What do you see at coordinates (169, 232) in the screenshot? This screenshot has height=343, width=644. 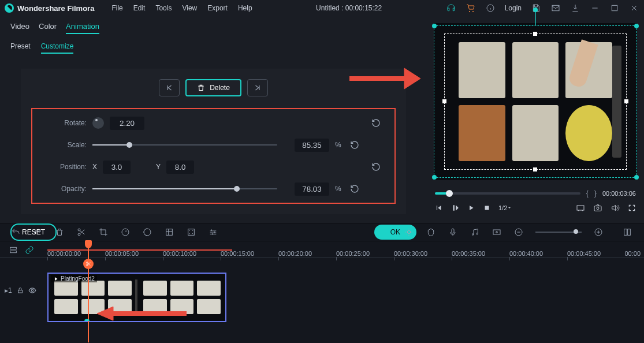 I see `green-screen-icon` at bounding box center [169, 232].